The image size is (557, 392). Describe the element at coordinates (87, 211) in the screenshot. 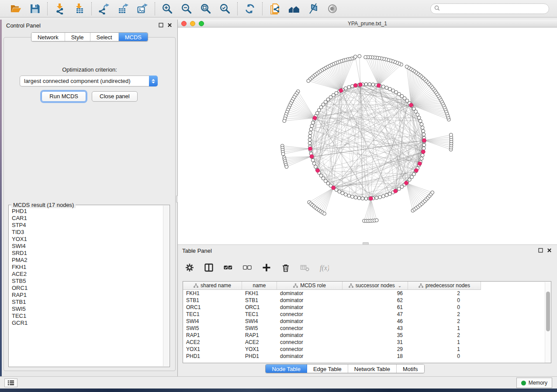

I see `mcds-result-node: PHD1` at that location.